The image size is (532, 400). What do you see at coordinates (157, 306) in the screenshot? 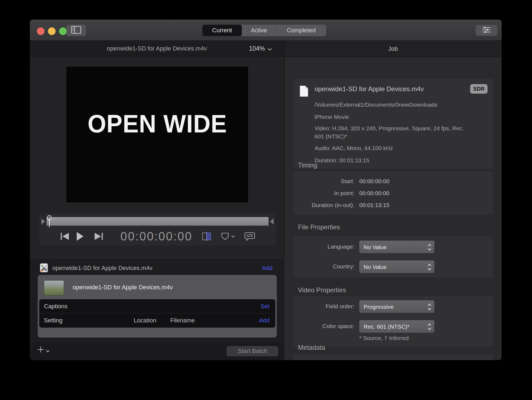
I see `job-card: openwide1-SD for Apple Devices.m4v Capti…` at bounding box center [157, 306].